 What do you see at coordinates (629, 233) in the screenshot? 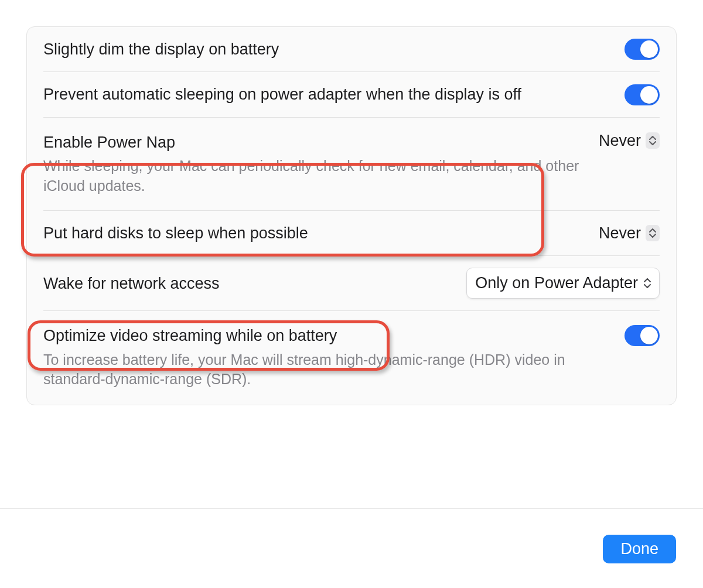
I see `hard-disks-popup: Never` at bounding box center [629, 233].